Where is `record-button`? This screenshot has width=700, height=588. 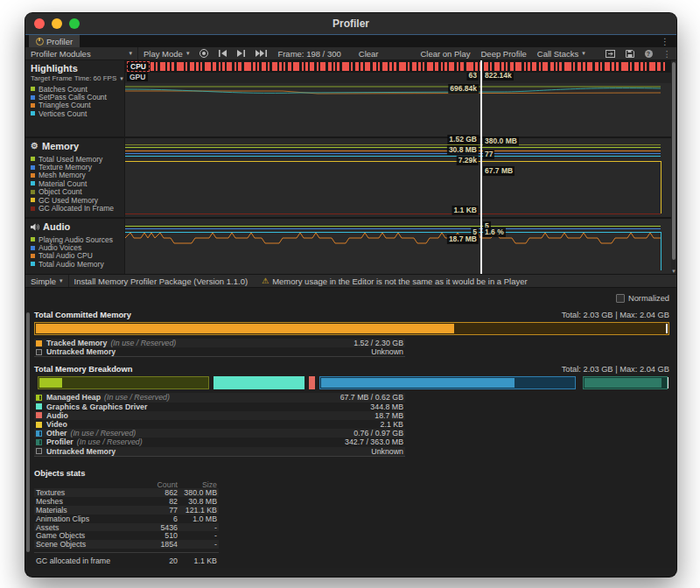 record-button is located at coordinates (204, 53).